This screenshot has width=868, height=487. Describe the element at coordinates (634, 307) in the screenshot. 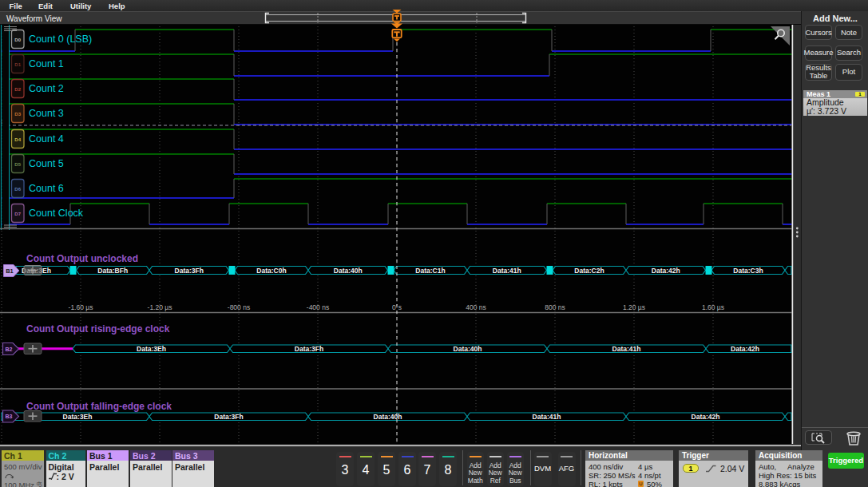

I see `svg-text: 1.20 µs` at that location.